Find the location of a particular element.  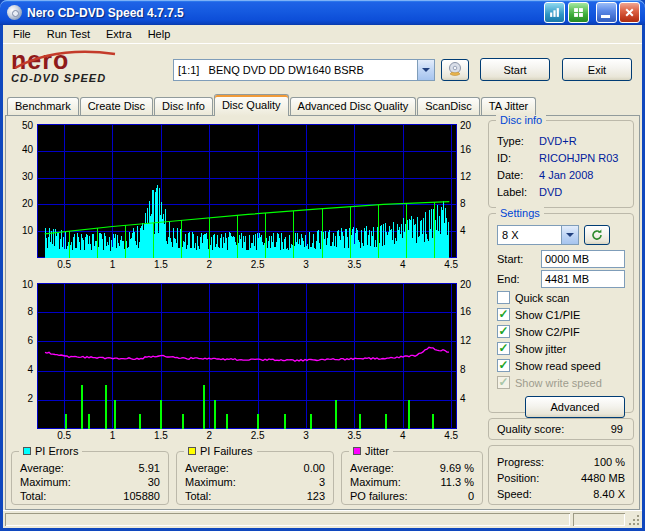

scan-speed-value: 8 X is located at coordinates (530, 235).